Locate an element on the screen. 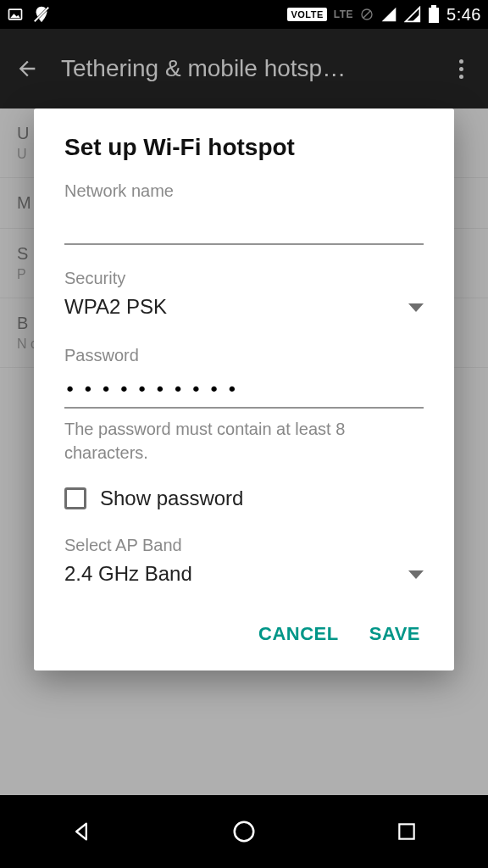  clock: 5:46 is located at coordinates (464, 15).